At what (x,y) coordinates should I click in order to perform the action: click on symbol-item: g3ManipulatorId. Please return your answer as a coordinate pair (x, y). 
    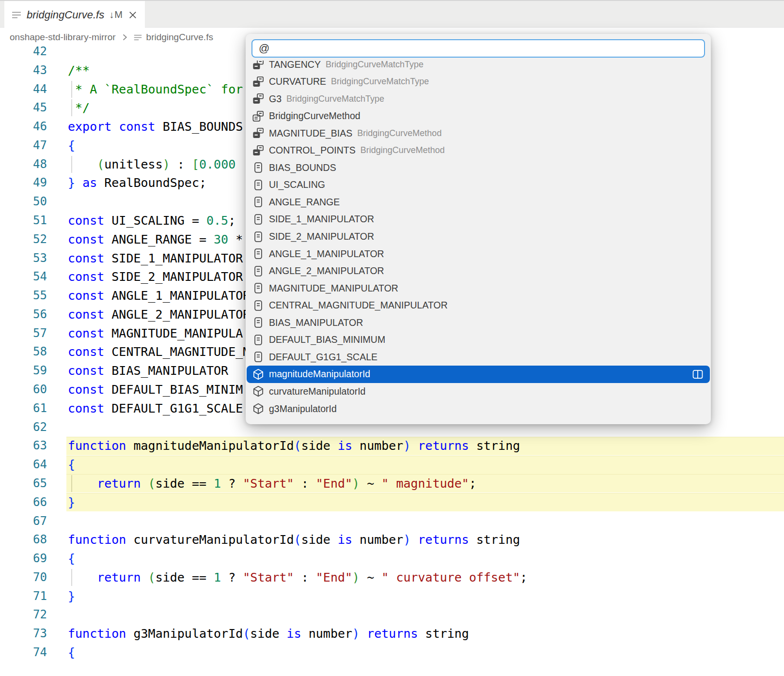
    Looking at the image, I should click on (478, 409).